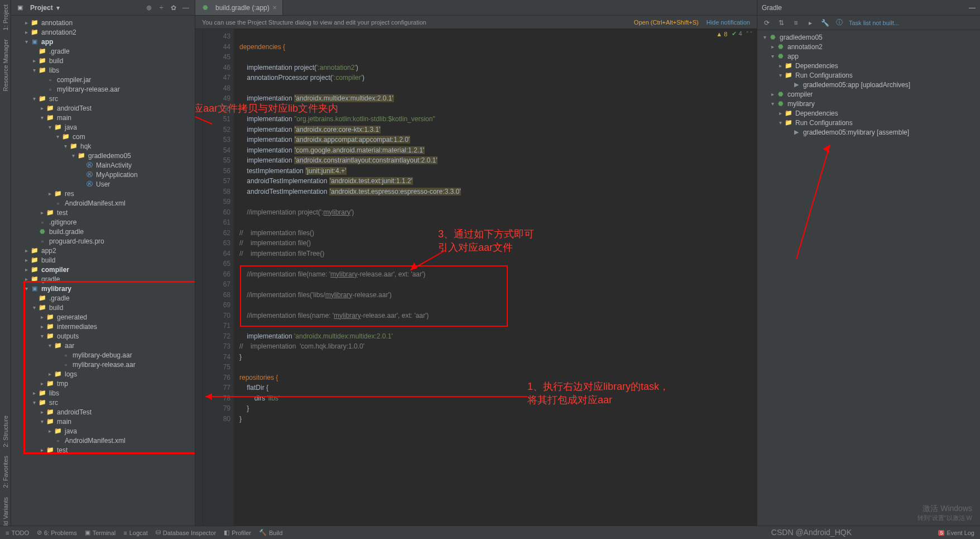 This screenshot has width=980, height=539. Describe the element at coordinates (103, 345) in the screenshot. I see `tree-item: ▾📁aar` at that location.